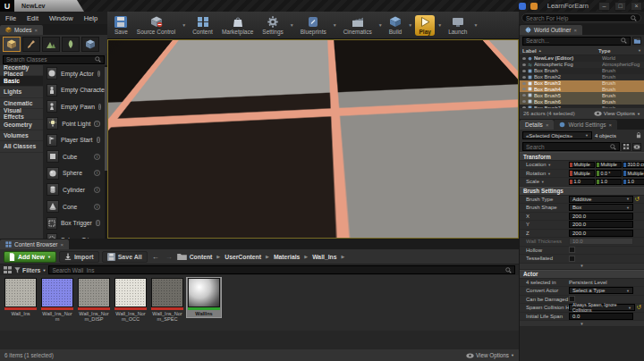 Image resolution: width=644 pixels, height=361 pixels. What do you see at coordinates (522, 6) in the screenshot?
I see `feedback-icon` at bounding box center [522, 6].